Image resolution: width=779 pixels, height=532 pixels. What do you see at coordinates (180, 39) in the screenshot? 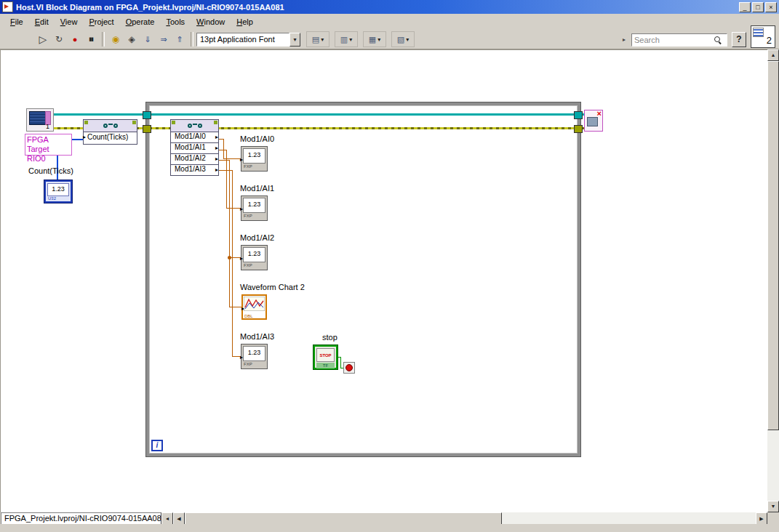
I see `step-out-icon: ⇑` at bounding box center [180, 39].